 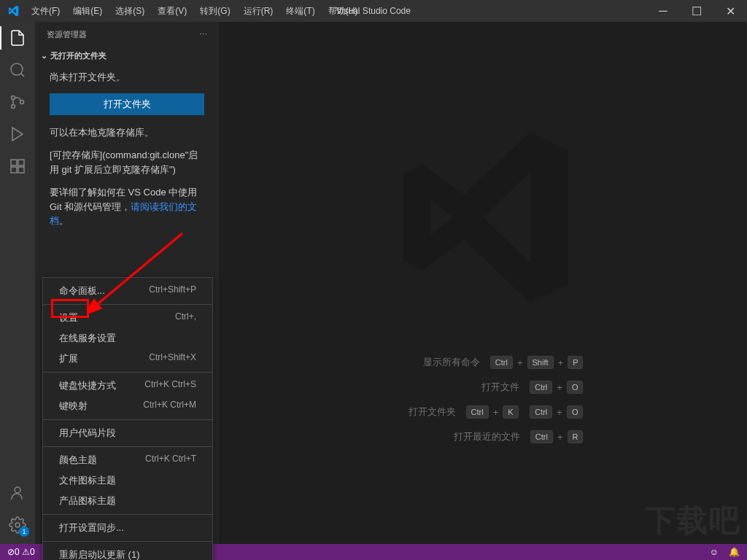 What do you see at coordinates (130, 12) in the screenshot?
I see `menu-selection: 选择(S)` at bounding box center [130, 12].